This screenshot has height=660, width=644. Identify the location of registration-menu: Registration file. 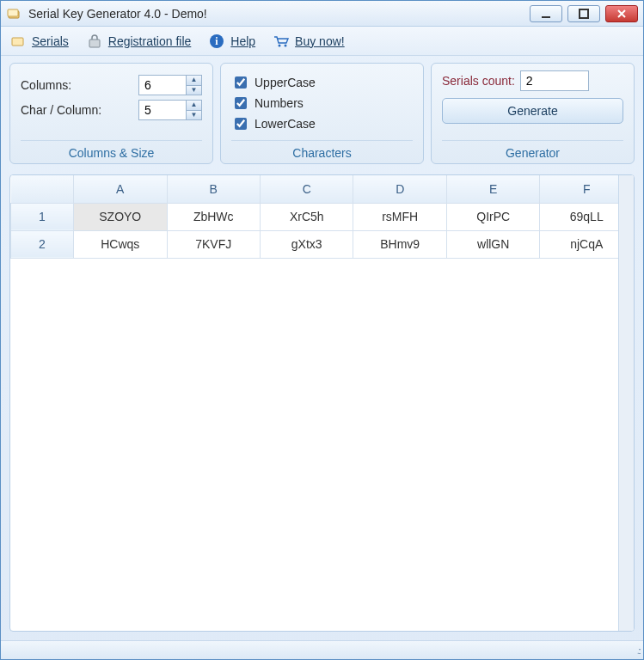
(139, 41).